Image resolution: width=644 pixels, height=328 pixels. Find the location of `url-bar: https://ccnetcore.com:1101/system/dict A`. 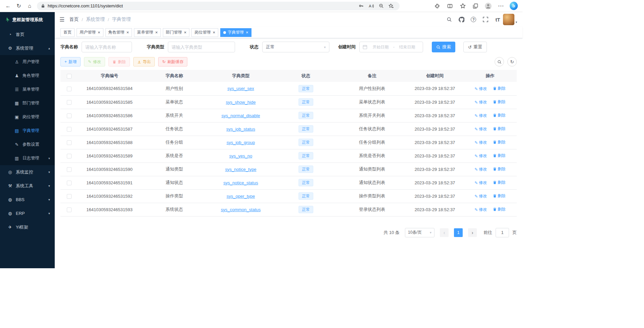

url-bar: https://ccnetcore.com:1101/system/dict A is located at coordinates (218, 6).